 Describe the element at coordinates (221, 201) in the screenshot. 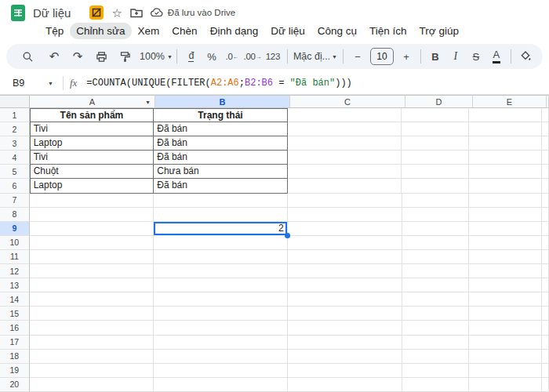

I see `cell-B7` at that location.